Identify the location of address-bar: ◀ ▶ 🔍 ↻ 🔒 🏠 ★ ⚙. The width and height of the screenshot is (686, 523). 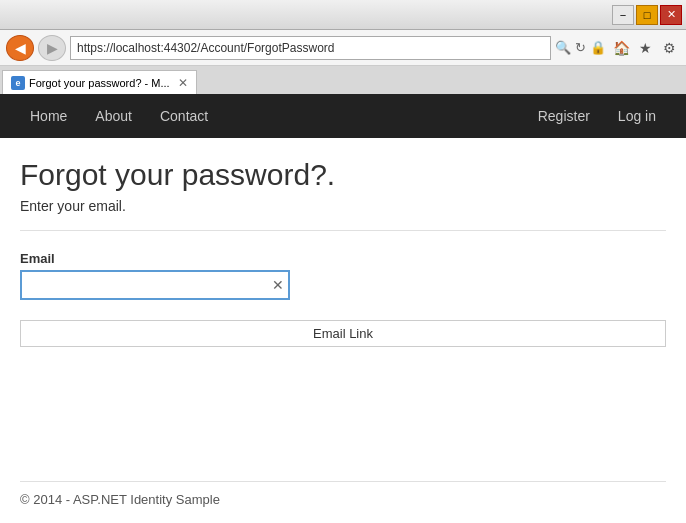
(343, 48).